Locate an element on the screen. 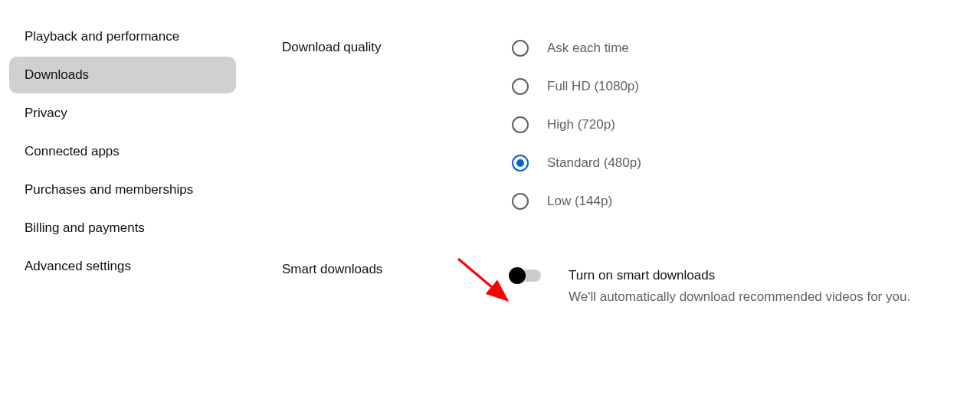 This screenshot has height=405, width=980. toggle-description: We'll automatically download recommended… is located at coordinates (774, 297).